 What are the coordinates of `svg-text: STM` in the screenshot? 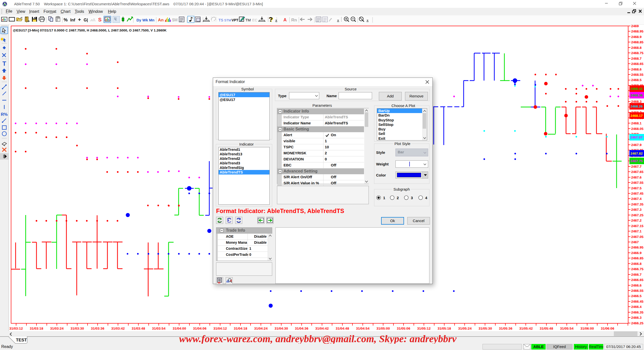 It's located at (227, 20).